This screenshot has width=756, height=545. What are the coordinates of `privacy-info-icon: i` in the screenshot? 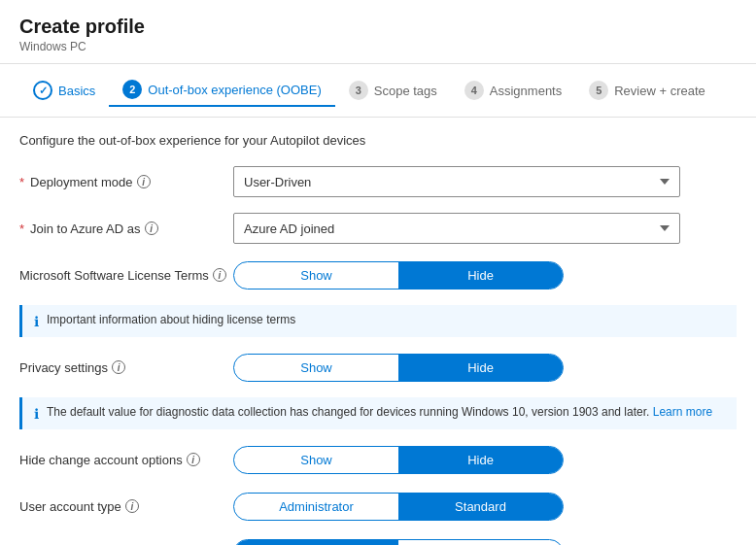 It's located at (119, 367).